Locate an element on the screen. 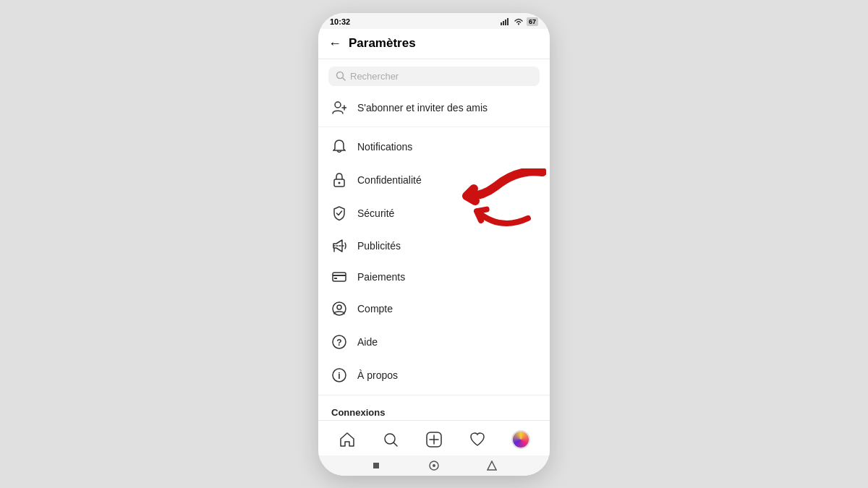 The height and width of the screenshot is (488, 868). settings-header: ← Paramètres is located at coordinates (434, 44).